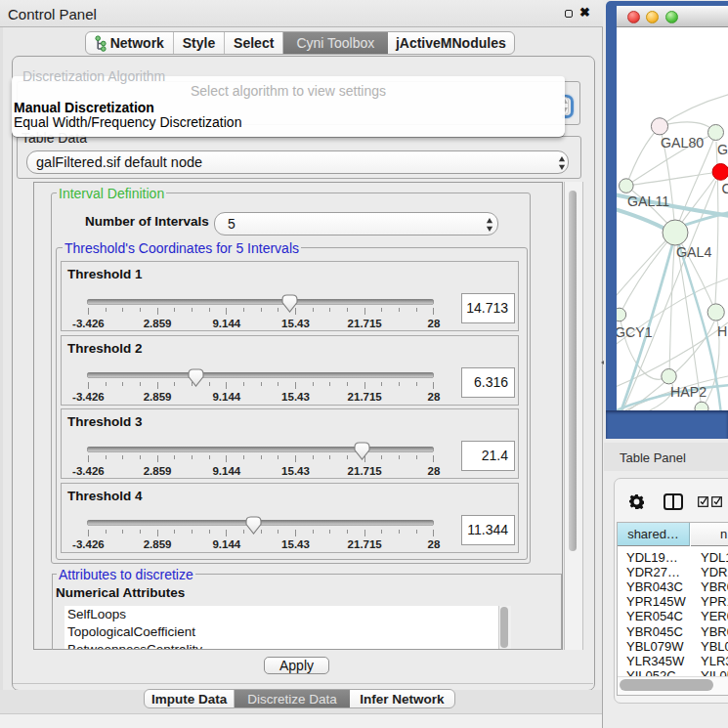  Describe the element at coordinates (723, 150) in the screenshot. I see `svg-text: GA` at that location.